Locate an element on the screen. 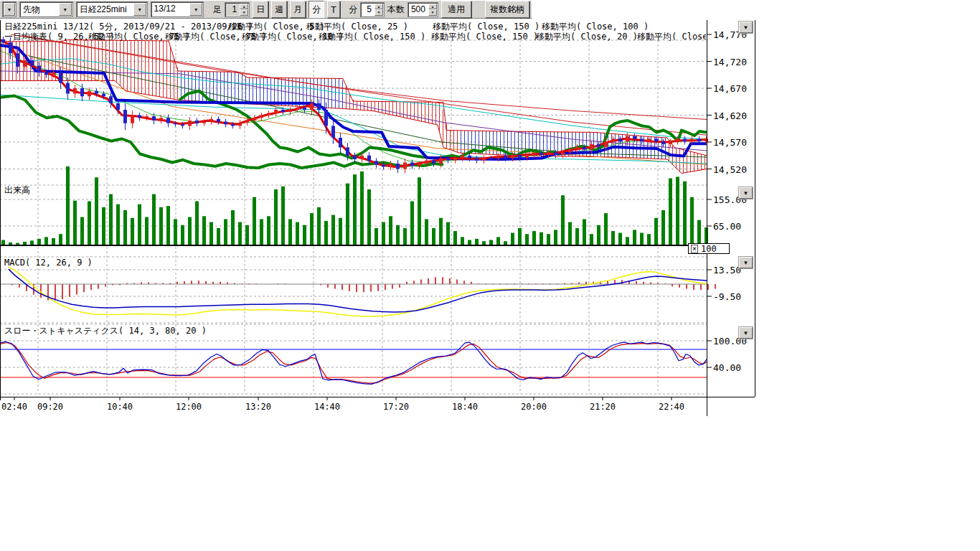  apply-button: 適用 is located at coordinates (456, 9).